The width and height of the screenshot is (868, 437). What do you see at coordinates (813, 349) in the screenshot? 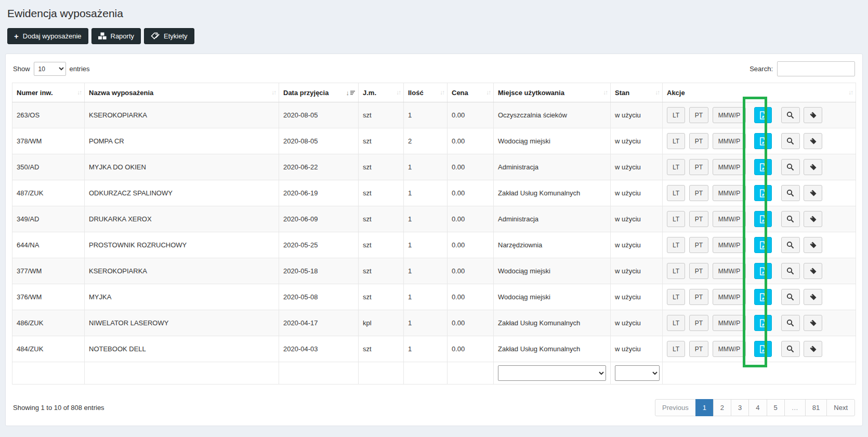
I see `tag-icon` at bounding box center [813, 349].